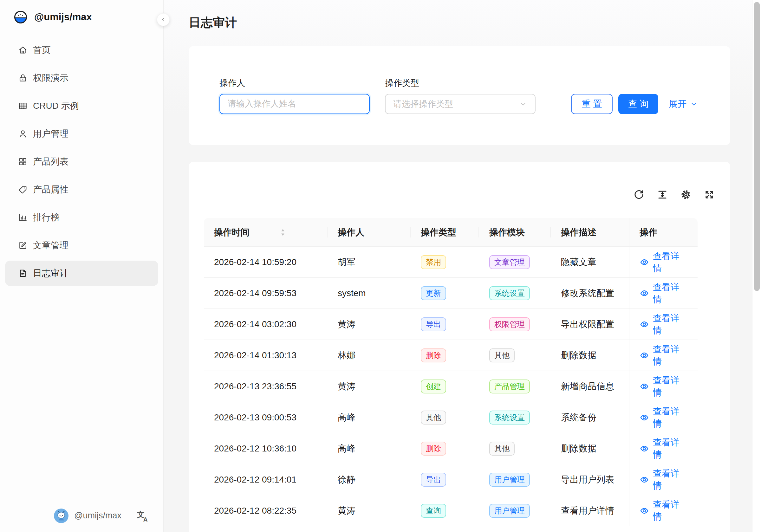 Image resolution: width=761 pixels, height=532 pixels. What do you see at coordinates (590, 232) in the screenshot?
I see `column-header-desc: 操作描述` at bounding box center [590, 232].